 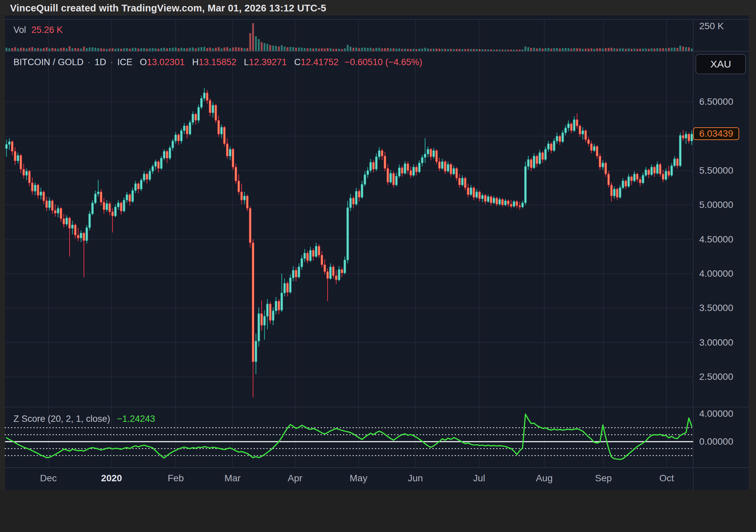 I want to click on symbol-legend: BITCOIN / GOLD·1D·ICEO13.02301H13.15852L…, so click(x=218, y=62).